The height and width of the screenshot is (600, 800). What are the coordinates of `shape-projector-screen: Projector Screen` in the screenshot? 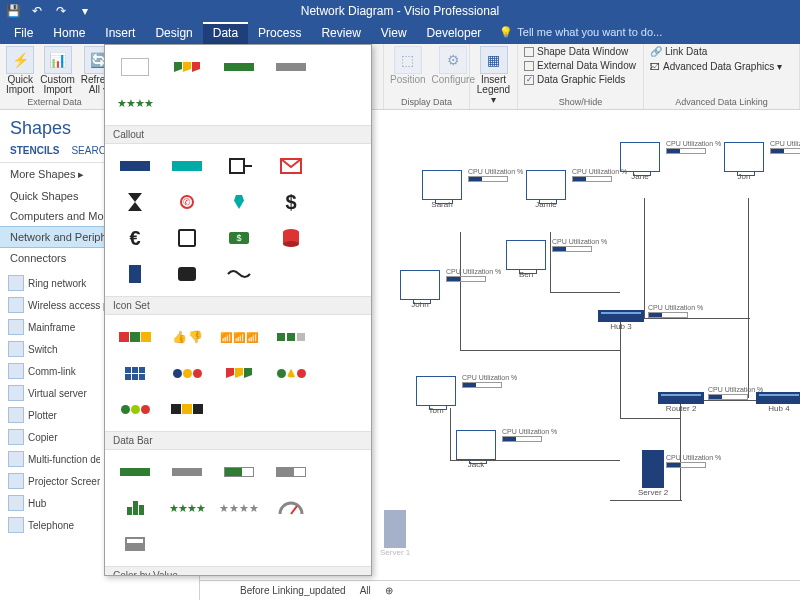 It's located at (51, 481).